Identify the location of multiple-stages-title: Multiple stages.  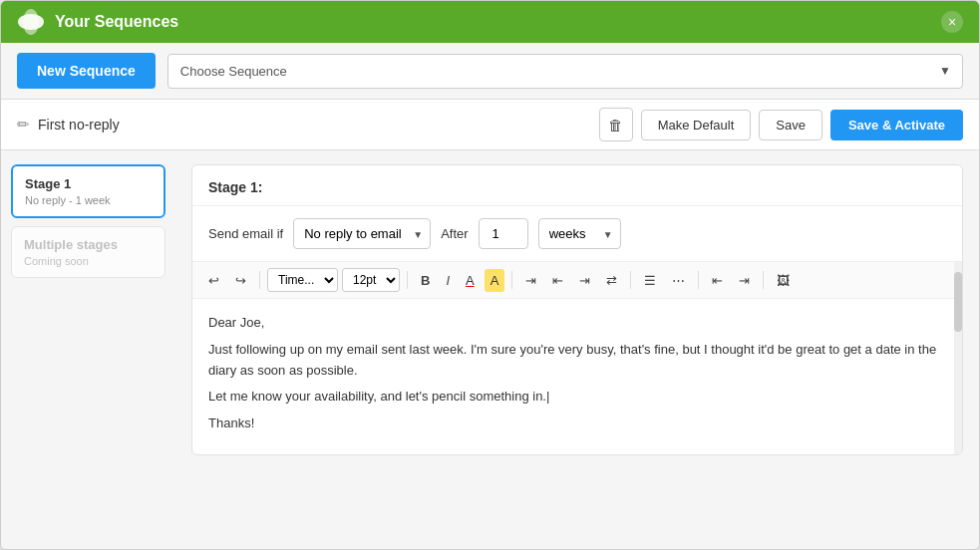
(88, 245).